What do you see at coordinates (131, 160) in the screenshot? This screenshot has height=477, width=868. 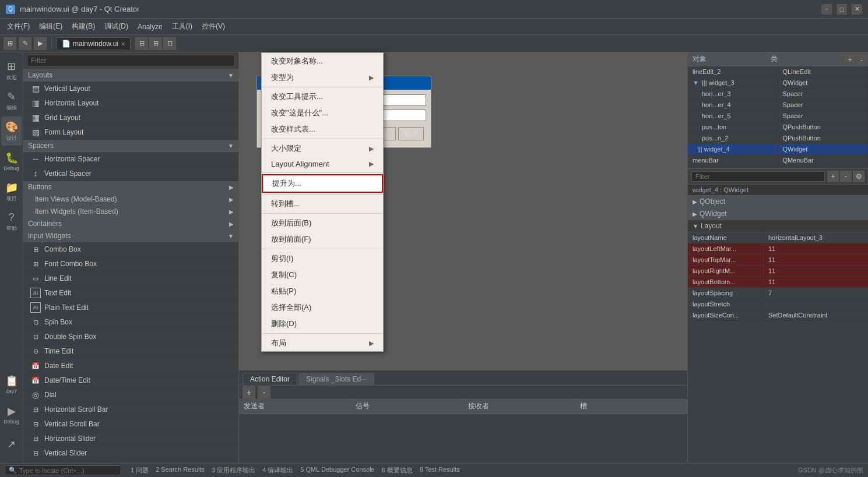 I see `widget-horizontal-spacer: ↔ Horizontal Spacer` at bounding box center [131, 160].